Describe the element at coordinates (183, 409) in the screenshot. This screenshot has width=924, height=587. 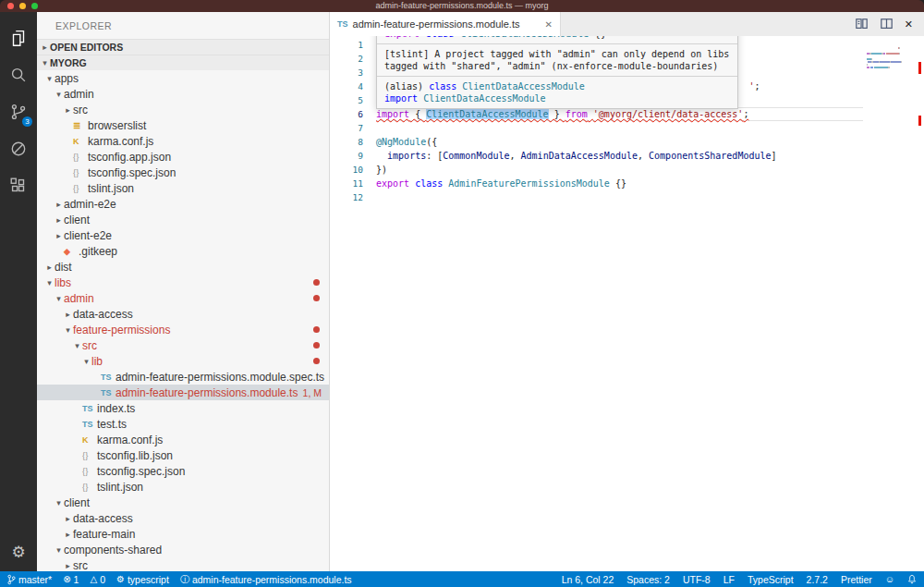
I see `tree-file-index.ts: TSindex.ts` at that location.